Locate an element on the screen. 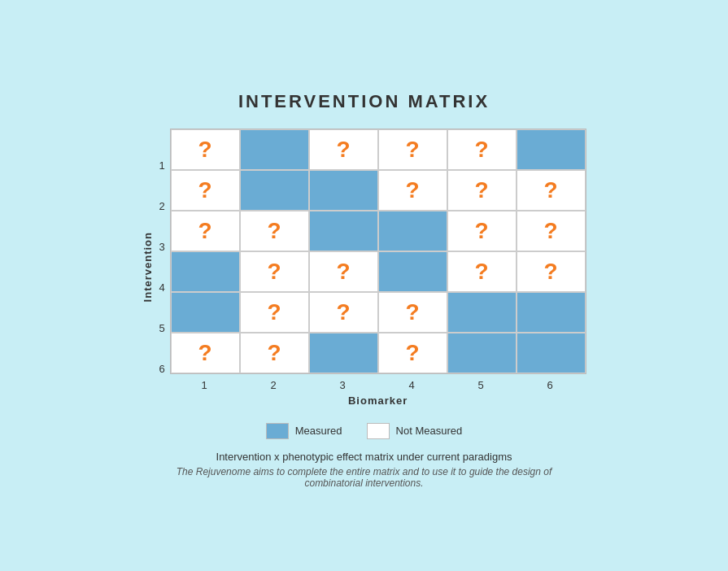 Image resolution: width=728 pixels, height=571 pixels. legend-not-measured-label: Not Measured is located at coordinates (429, 431).